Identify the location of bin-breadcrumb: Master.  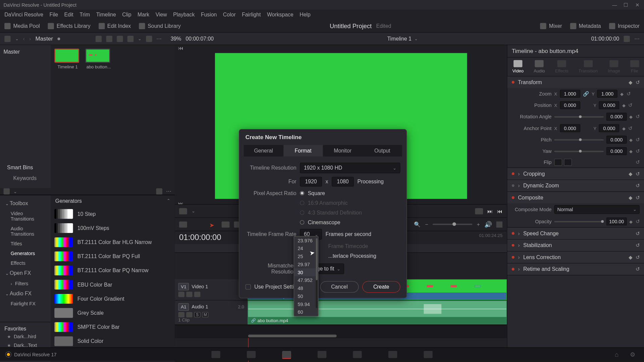
(44, 39).